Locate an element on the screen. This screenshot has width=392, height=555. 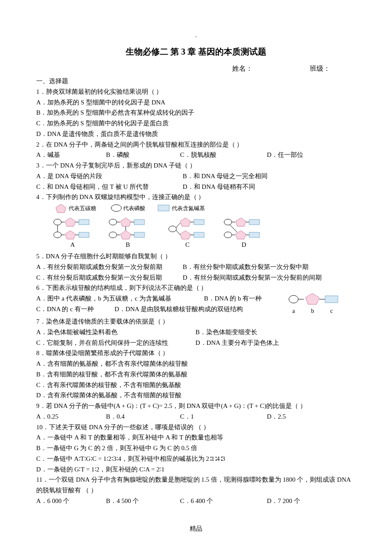
q7-stem: 7．染色体是遗传物质的主要载体的依据是（ ） is located at coordinates (196, 321).